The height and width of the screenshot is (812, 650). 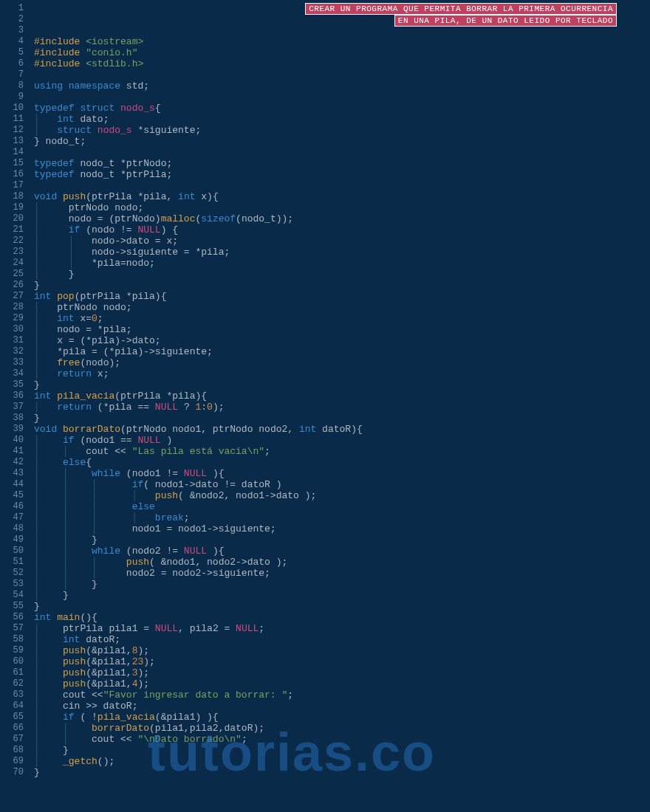 What do you see at coordinates (342, 86) in the screenshot?
I see `code-line: using namespace std;` at bounding box center [342, 86].